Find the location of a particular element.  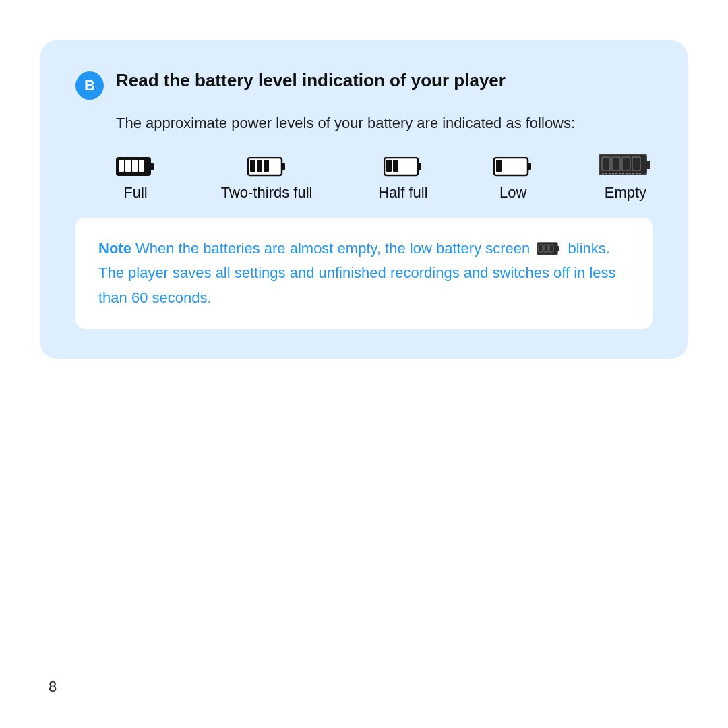

battery-label-half: Half full is located at coordinates (403, 193).